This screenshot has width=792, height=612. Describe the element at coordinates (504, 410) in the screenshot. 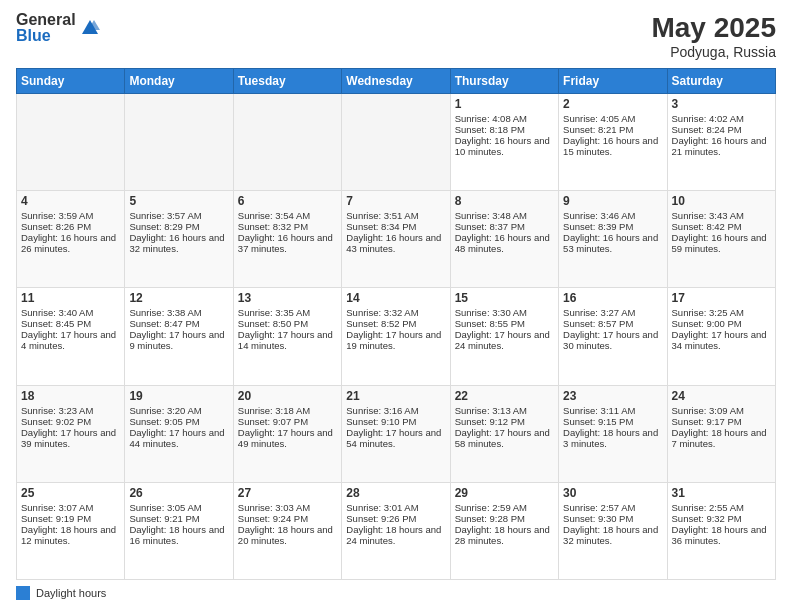

I see `day-info: Sunrise: 3:13 AM` at that location.